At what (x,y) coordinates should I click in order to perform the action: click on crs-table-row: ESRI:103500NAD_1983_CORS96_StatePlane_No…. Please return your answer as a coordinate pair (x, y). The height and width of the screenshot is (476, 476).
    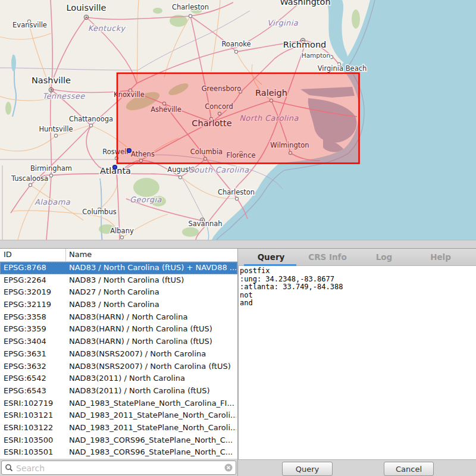
    Looking at the image, I should click on (119, 440).